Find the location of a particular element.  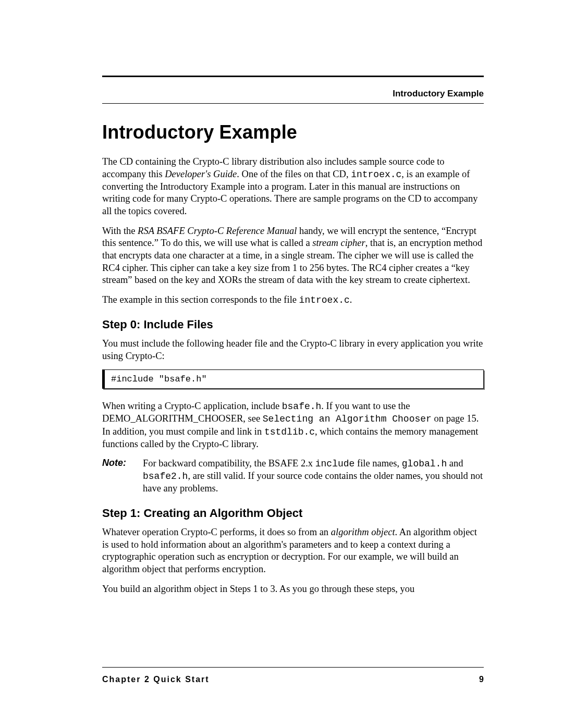

text: Whatever operation Crypto-C performs, it… is located at coordinates (217, 532).